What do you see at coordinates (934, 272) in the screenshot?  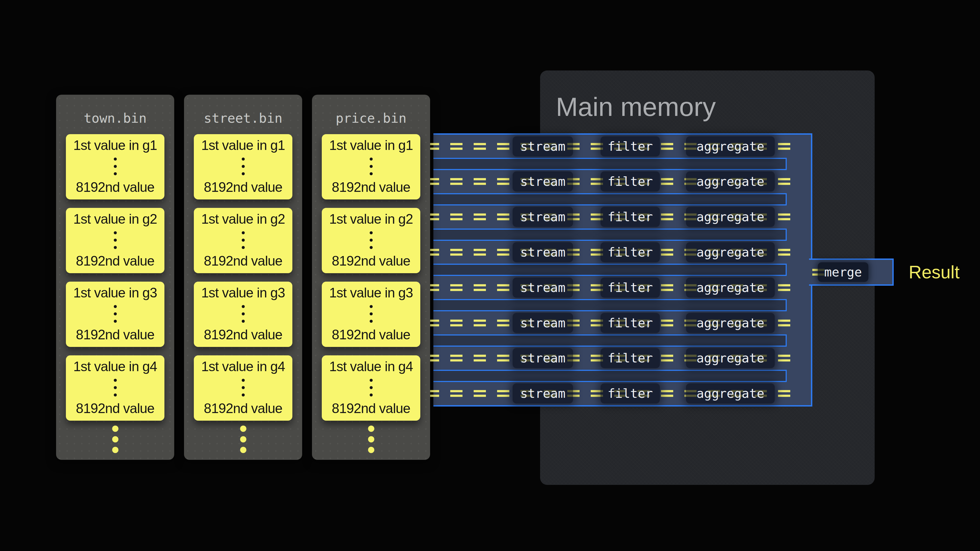 I see `result-label: Result` at bounding box center [934, 272].